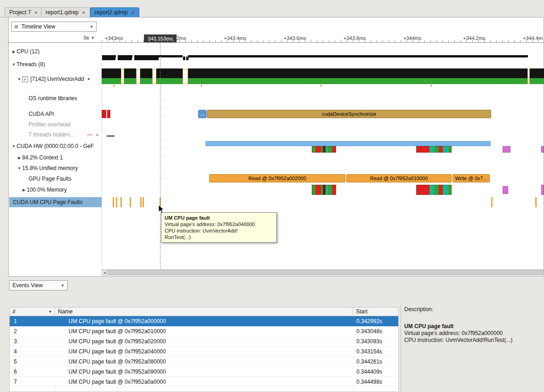 The height and width of the screenshot is (392, 544). What do you see at coordinates (23, 12) in the screenshot?
I see `tab-project: Project 7 ×` at bounding box center [23, 12].